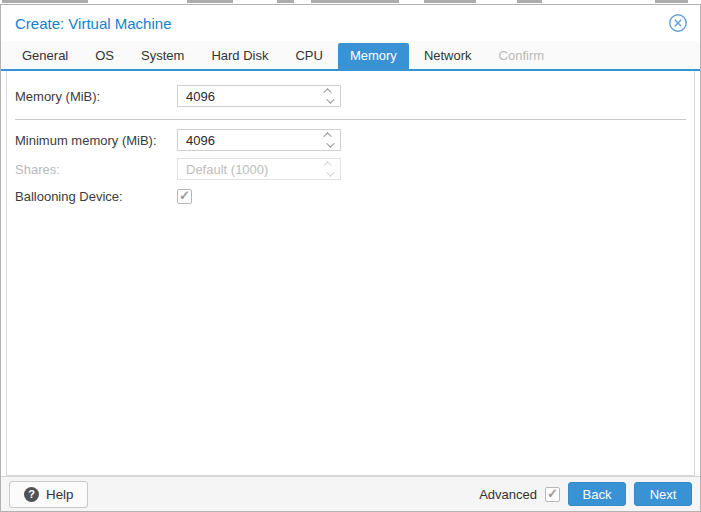  Describe the element at coordinates (96, 170) in the screenshot. I see `shares-label: Shares:` at that location.